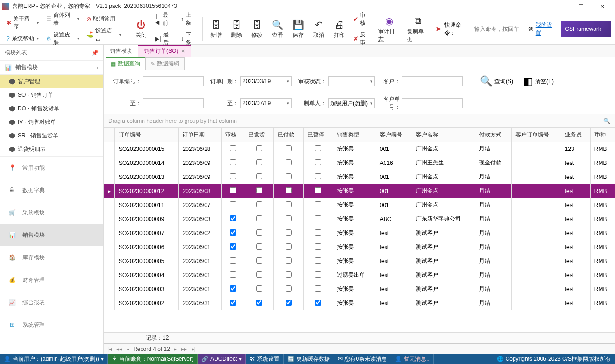  Describe the element at coordinates (51, 108) in the screenshot. I see `sidebar-node-2: DO - 销售发货单` at that location.